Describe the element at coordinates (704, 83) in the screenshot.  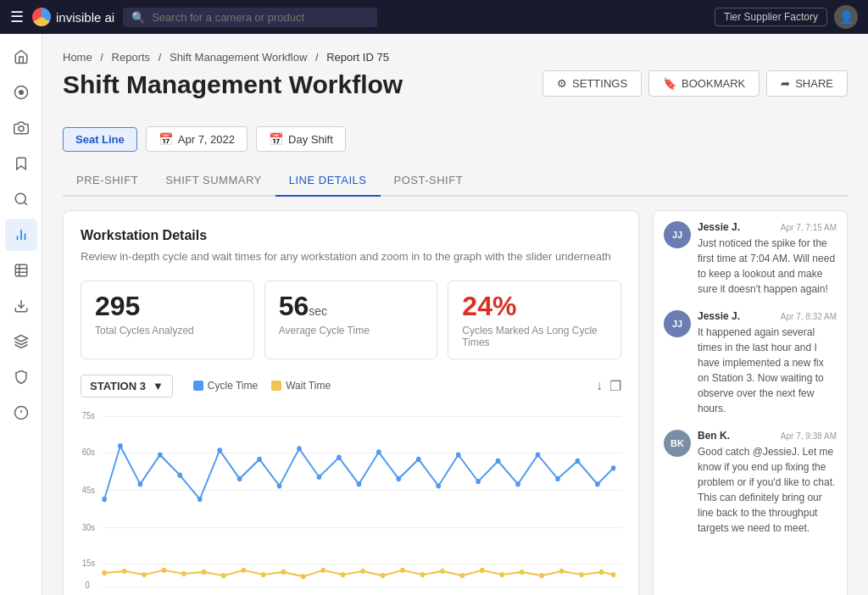
I see `bookmark-button: 🔖 BOOKMARK` at that location.